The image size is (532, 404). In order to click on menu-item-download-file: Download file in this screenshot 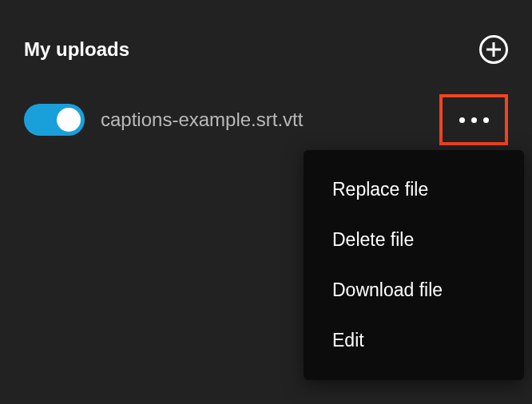, I will do `click(414, 291)`.